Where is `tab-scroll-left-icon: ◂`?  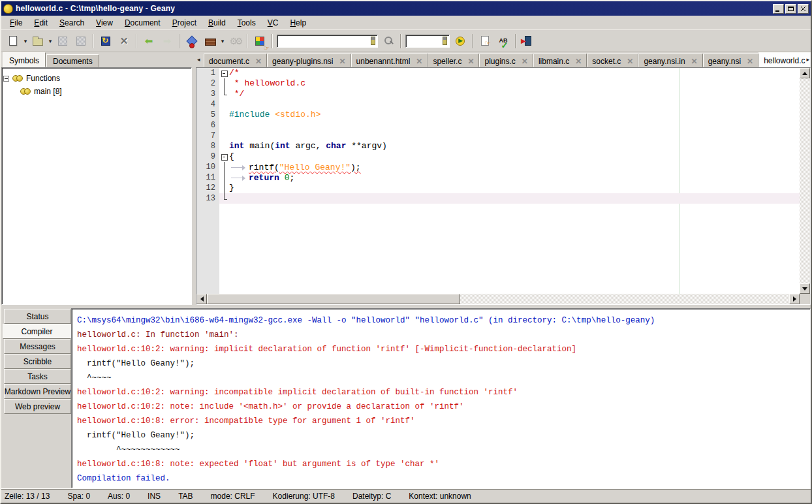
tab-scroll-left-icon: ◂ is located at coordinates (198, 59).